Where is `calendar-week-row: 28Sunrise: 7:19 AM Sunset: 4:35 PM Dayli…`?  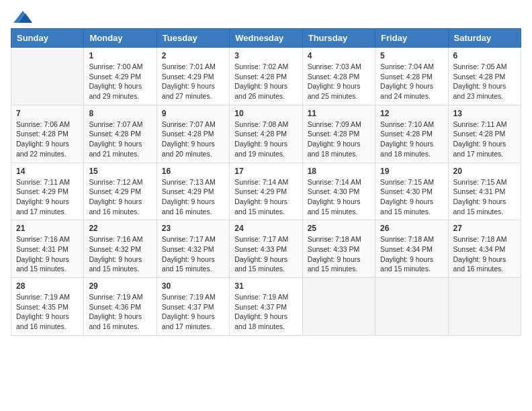
calendar-week-row: 28Sunrise: 7:19 AM Sunset: 4:35 PM Dayli… is located at coordinates (266, 307).